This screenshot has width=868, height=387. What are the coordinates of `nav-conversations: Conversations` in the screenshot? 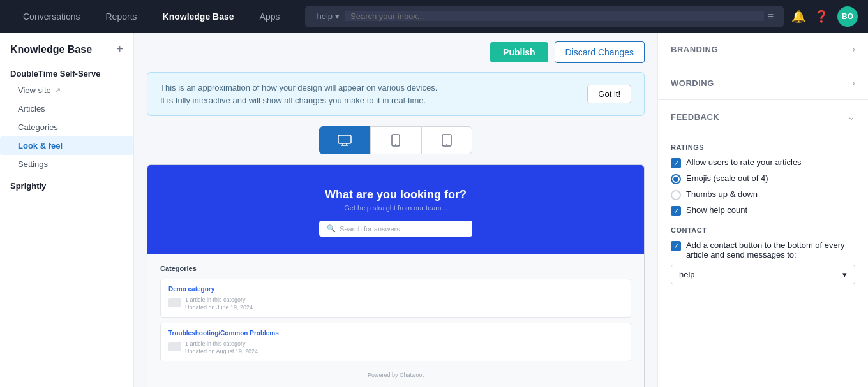 It's located at (52, 17).